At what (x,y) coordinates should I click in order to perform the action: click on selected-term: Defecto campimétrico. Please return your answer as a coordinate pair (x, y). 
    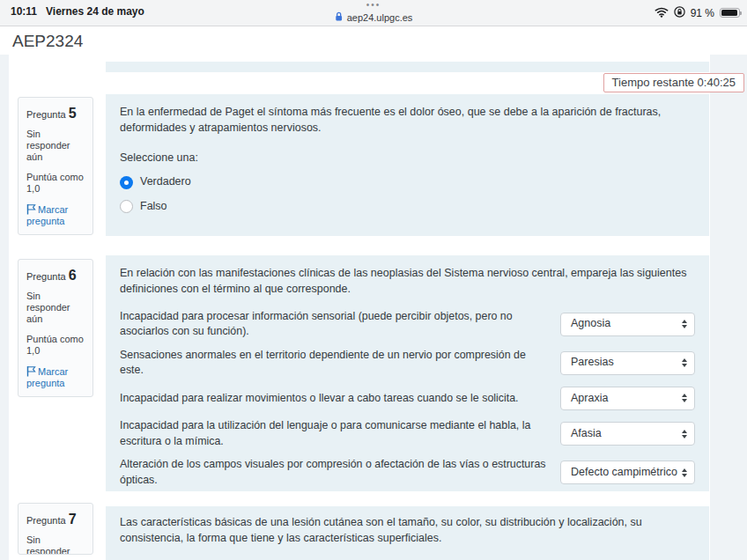
    Looking at the image, I should click on (624, 473).